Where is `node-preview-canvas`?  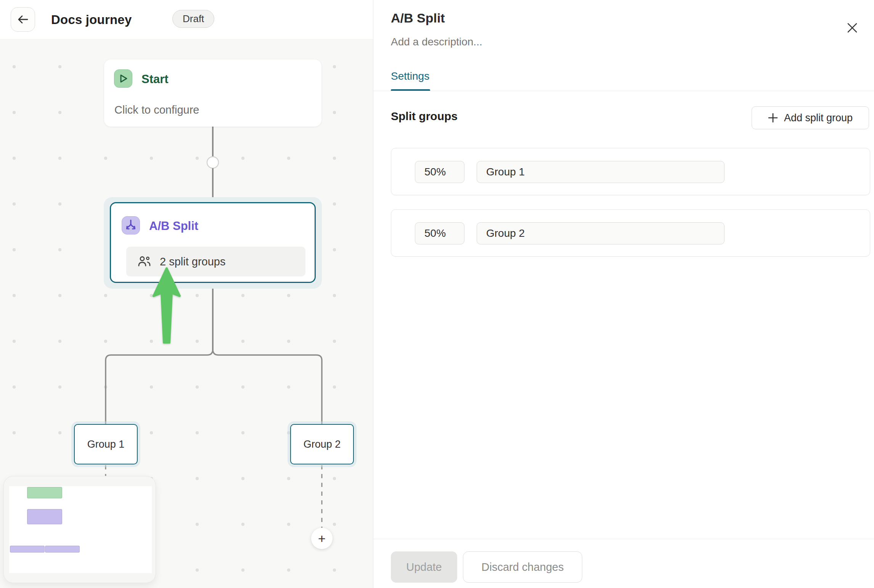 node-preview-canvas is located at coordinates (80, 530).